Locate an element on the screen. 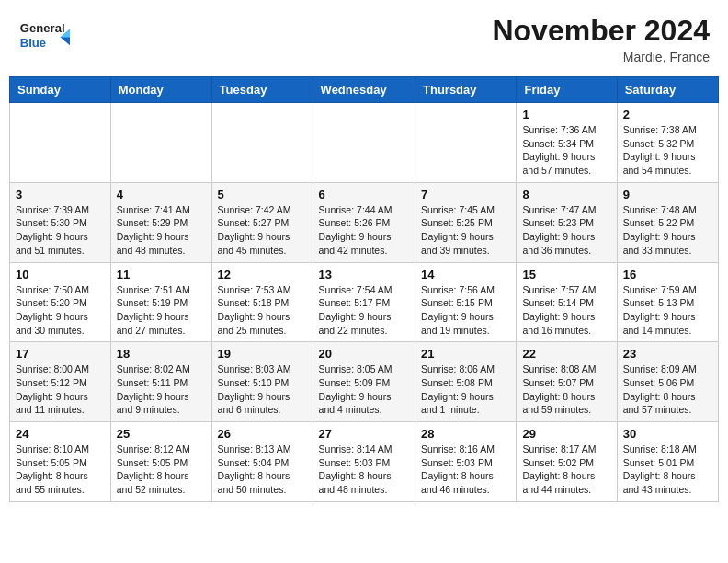  day-info: Sunrise: 8:02 AM Sunset: 5:11 PM Dayligh… is located at coordinates (162, 390).